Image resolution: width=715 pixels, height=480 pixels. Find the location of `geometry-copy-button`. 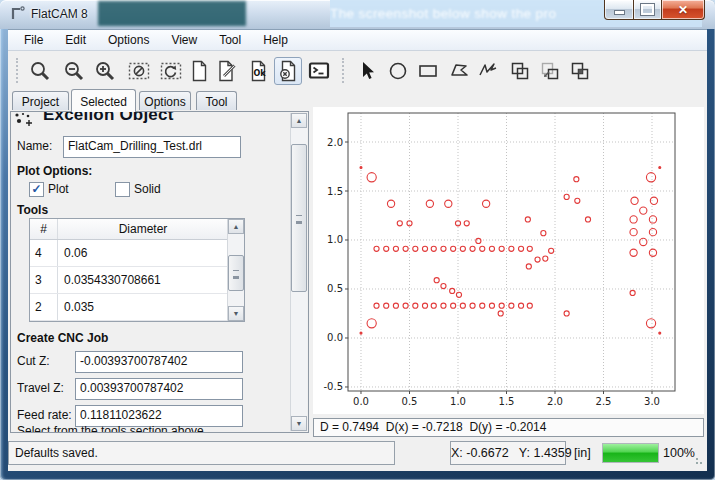

geometry-copy-button is located at coordinates (580, 71).